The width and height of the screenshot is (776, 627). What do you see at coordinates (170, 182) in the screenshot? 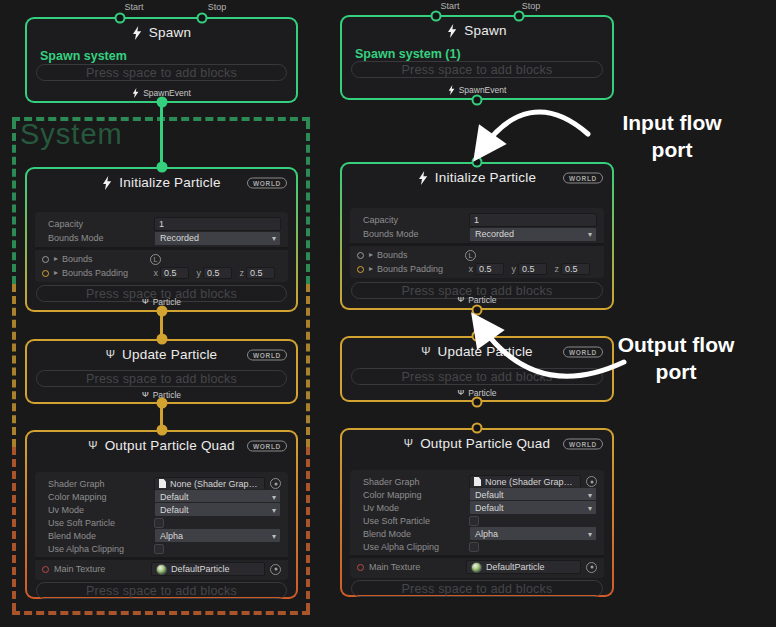
I see `node-title: Initialize Particle` at bounding box center [170, 182].